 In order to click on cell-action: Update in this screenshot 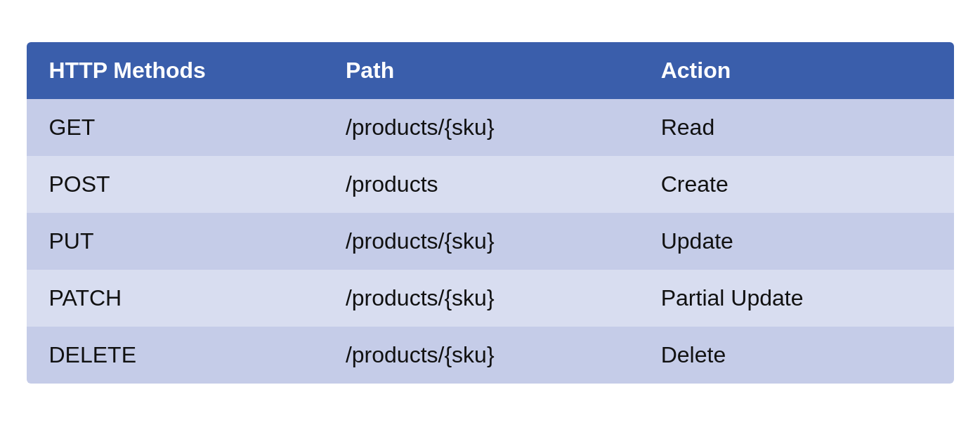, I will do `click(797, 242)`.